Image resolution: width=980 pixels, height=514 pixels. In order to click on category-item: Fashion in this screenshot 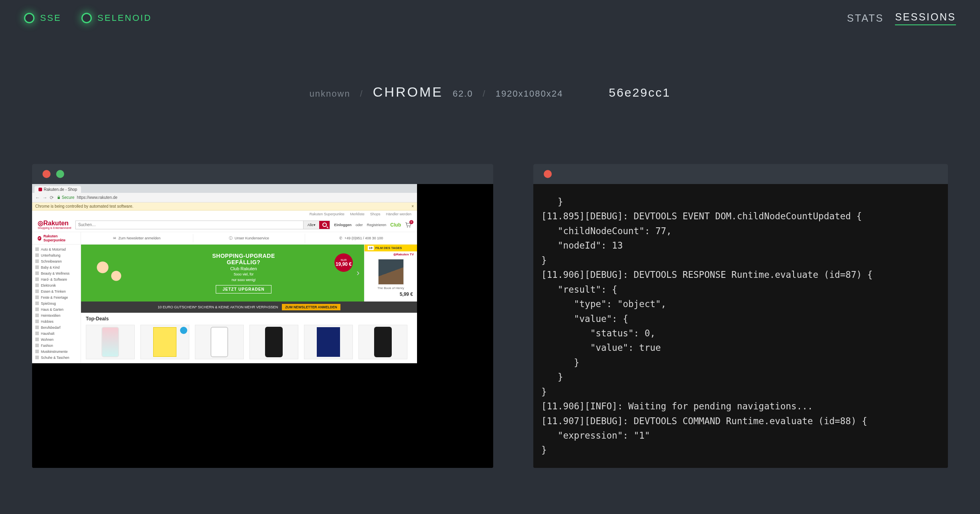, I will do `click(56, 346)`.